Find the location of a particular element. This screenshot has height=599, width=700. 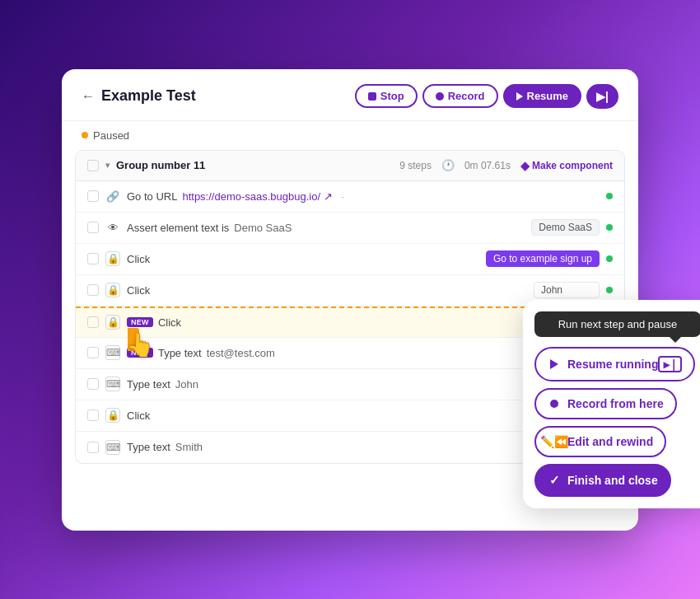

step-value: test@test.com is located at coordinates (240, 353).